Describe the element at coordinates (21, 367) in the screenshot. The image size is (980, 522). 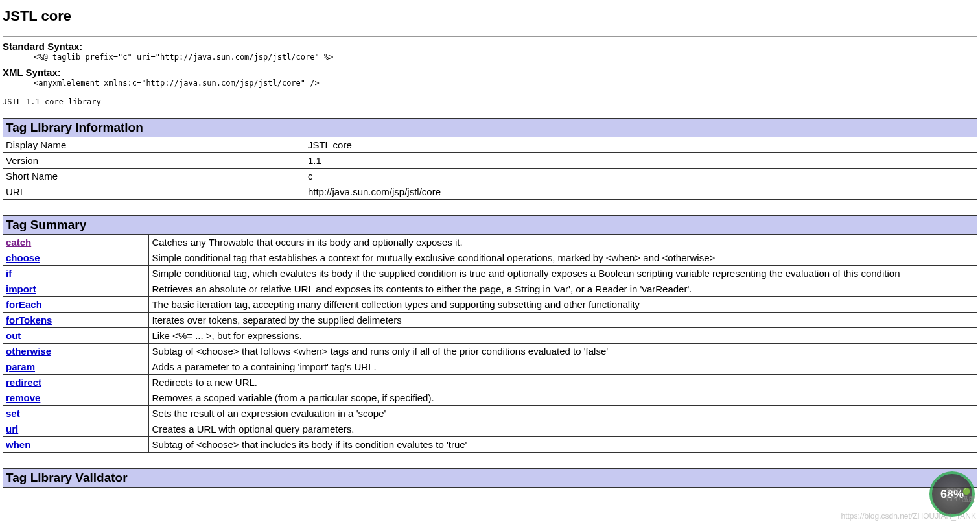
I see `tag-link-param: param` at that location.